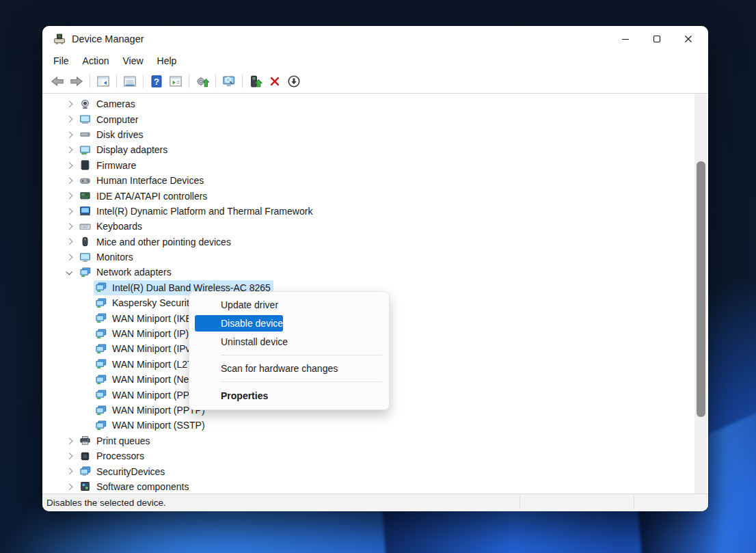  I want to click on tree-item: Computer, so click(375, 119).